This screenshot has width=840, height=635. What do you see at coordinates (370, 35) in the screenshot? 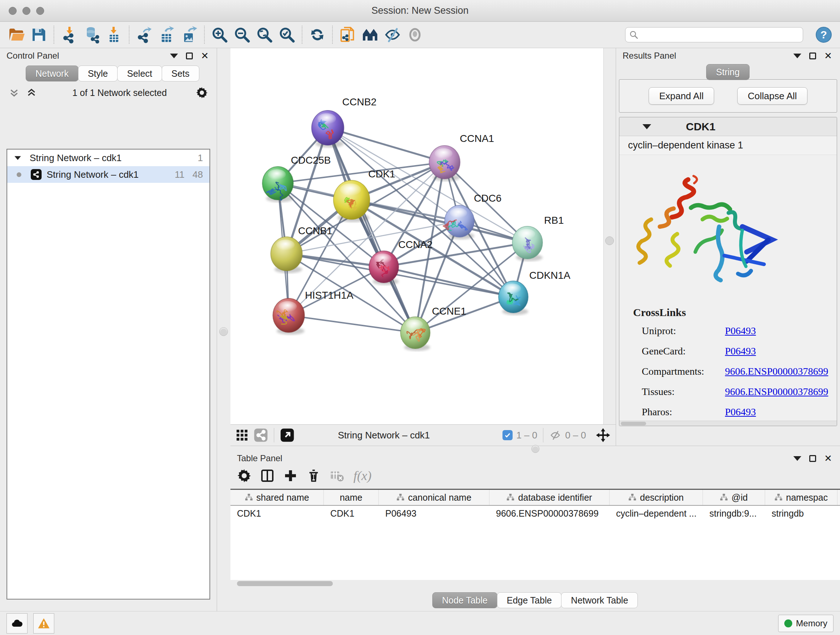
I see `neighbors-button` at bounding box center [370, 35].